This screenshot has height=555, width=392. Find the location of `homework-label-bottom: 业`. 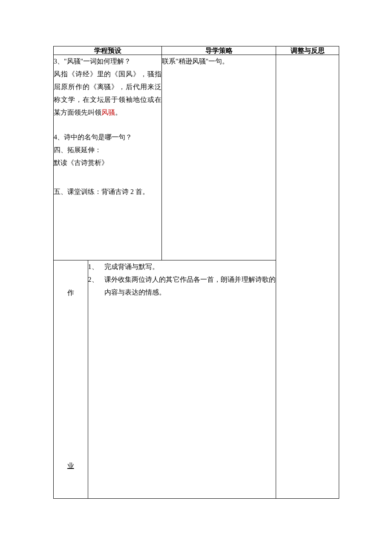

homework-label-bottom: 业 is located at coordinates (71, 466).